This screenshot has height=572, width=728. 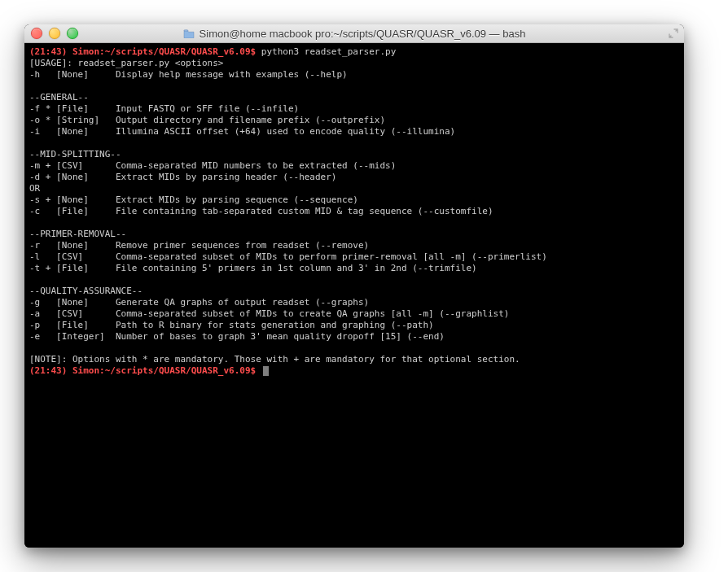 I want to click on output-line: --MID-SPLITTING--, so click(x=75, y=155).